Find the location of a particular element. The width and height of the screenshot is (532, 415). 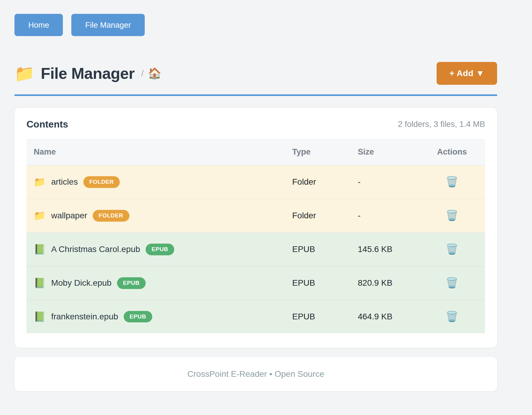

home-icon: 🏠 is located at coordinates (155, 73).